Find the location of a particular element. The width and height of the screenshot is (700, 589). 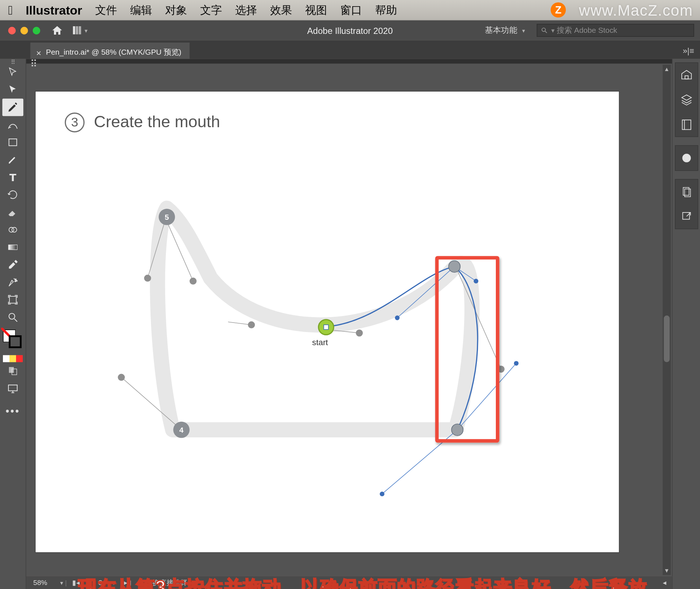

asset-export-panel-icon is located at coordinates (686, 192).